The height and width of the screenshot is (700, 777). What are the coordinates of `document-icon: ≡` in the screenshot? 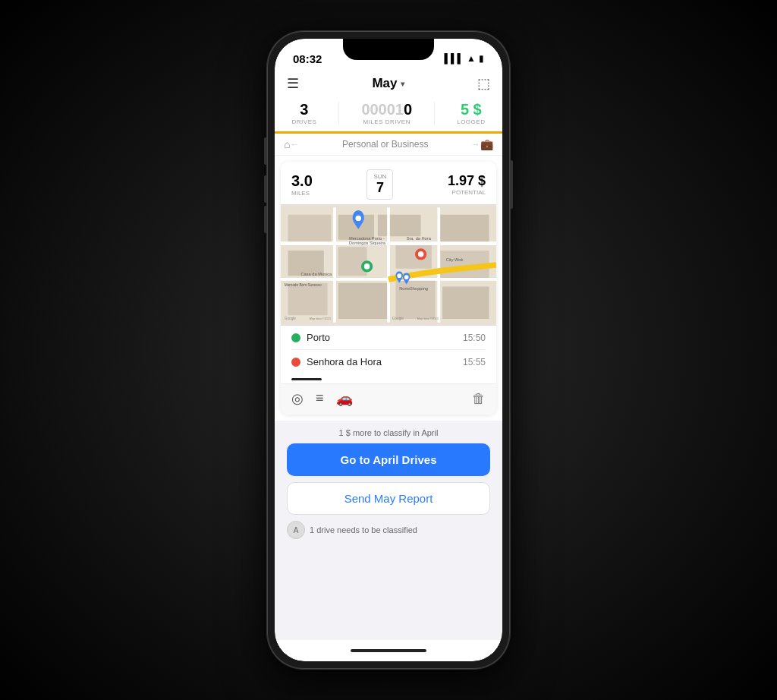 It's located at (320, 399).